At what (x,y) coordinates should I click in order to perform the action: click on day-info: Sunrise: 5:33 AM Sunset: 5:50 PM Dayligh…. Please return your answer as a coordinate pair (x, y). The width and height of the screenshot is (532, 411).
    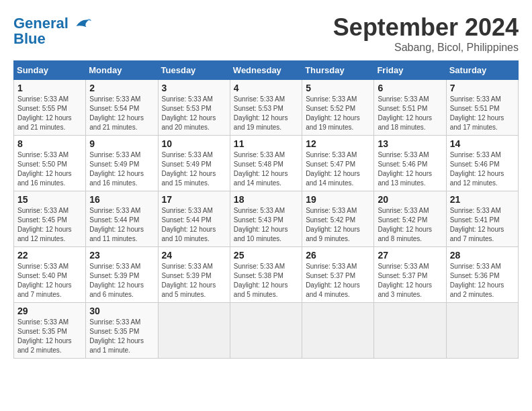
    Looking at the image, I should click on (50, 169).